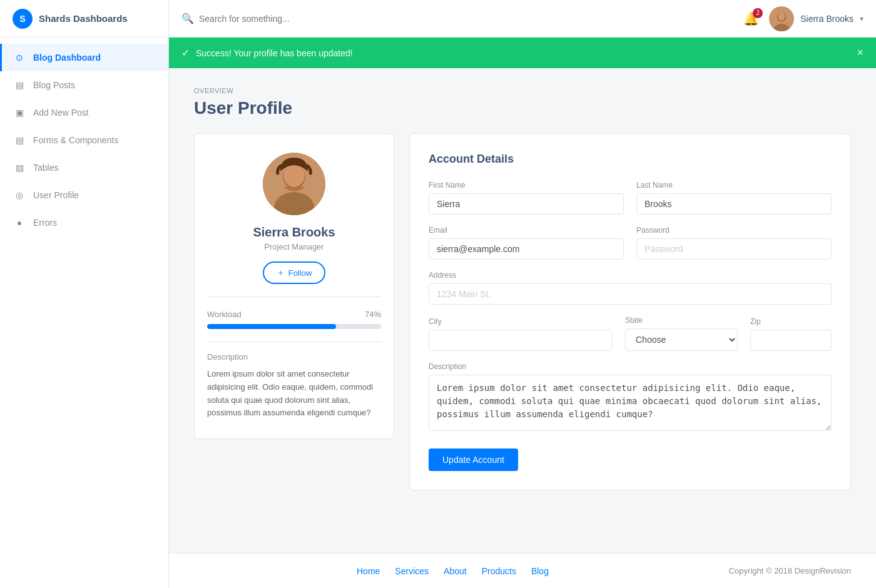 The image size is (876, 588). What do you see at coordinates (61, 113) in the screenshot?
I see `sidebar-item-add-new-post-label: Add New Post` at bounding box center [61, 113].